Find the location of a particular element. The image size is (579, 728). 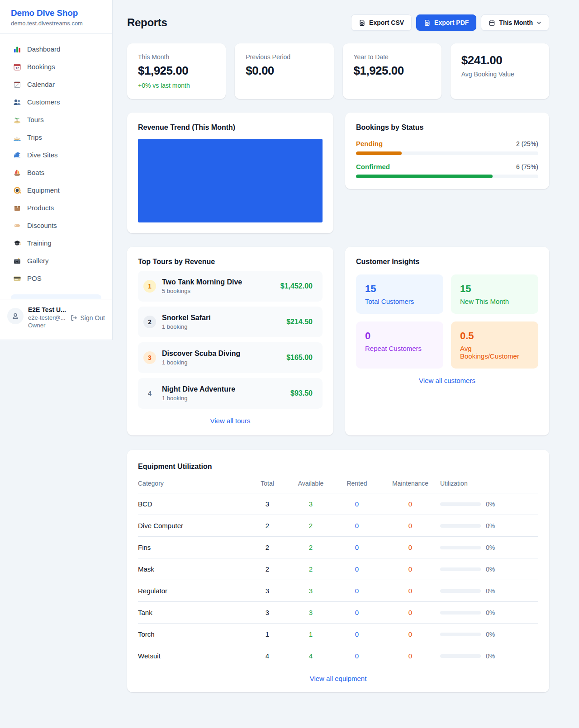

insight-tile-repeat-customers: 0 Repeat Customers is located at coordinates (400, 345).